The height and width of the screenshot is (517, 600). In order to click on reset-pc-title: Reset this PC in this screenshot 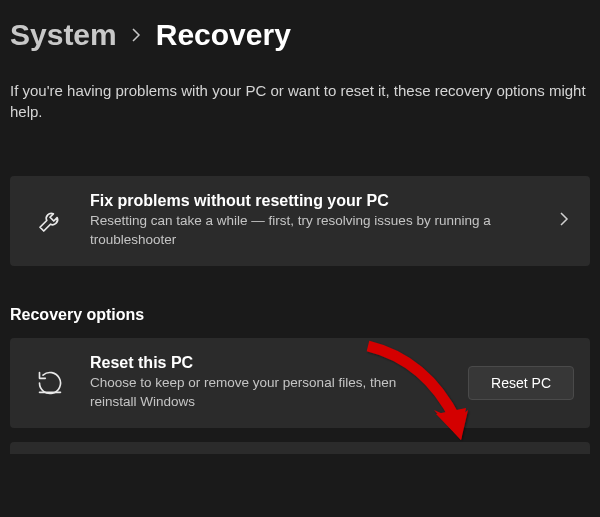, I will do `click(268, 363)`.